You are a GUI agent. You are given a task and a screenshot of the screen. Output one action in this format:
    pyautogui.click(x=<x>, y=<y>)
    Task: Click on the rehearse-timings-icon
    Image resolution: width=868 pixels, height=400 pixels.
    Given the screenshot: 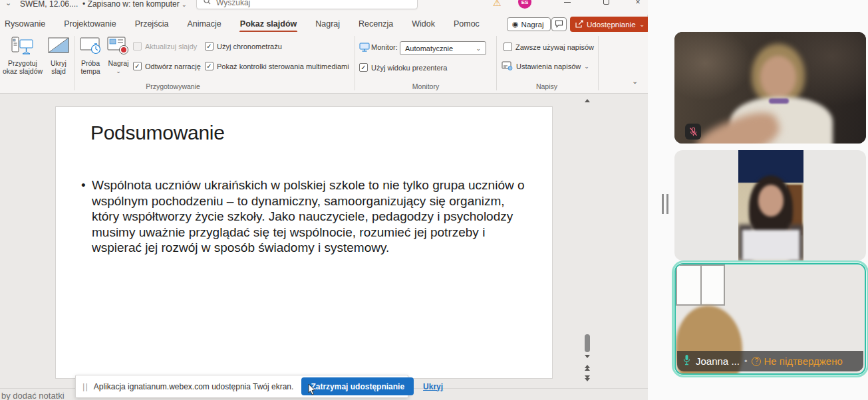 What is the action you would take?
    pyautogui.click(x=90, y=46)
    